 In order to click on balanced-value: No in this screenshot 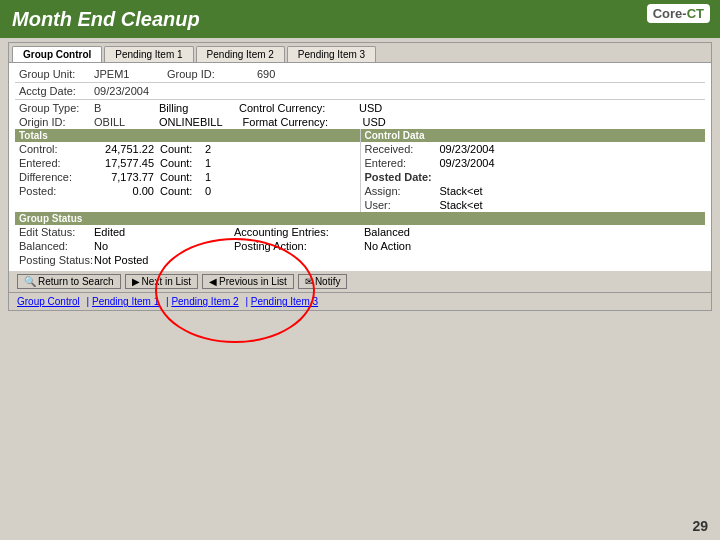, I will do `click(134, 246)`.